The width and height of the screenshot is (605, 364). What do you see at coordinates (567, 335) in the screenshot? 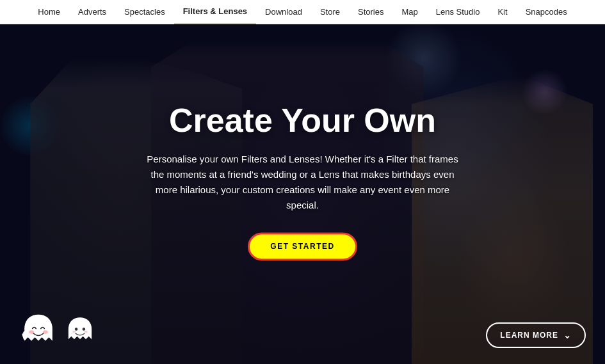
I see `chevron-down-icon: ⌄` at bounding box center [567, 335].